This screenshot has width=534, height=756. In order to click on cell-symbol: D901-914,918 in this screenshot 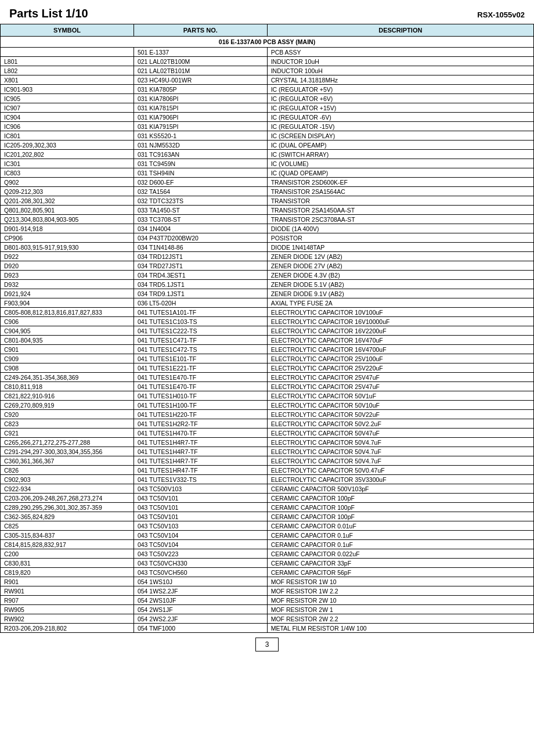, I will do `click(67, 229)`.